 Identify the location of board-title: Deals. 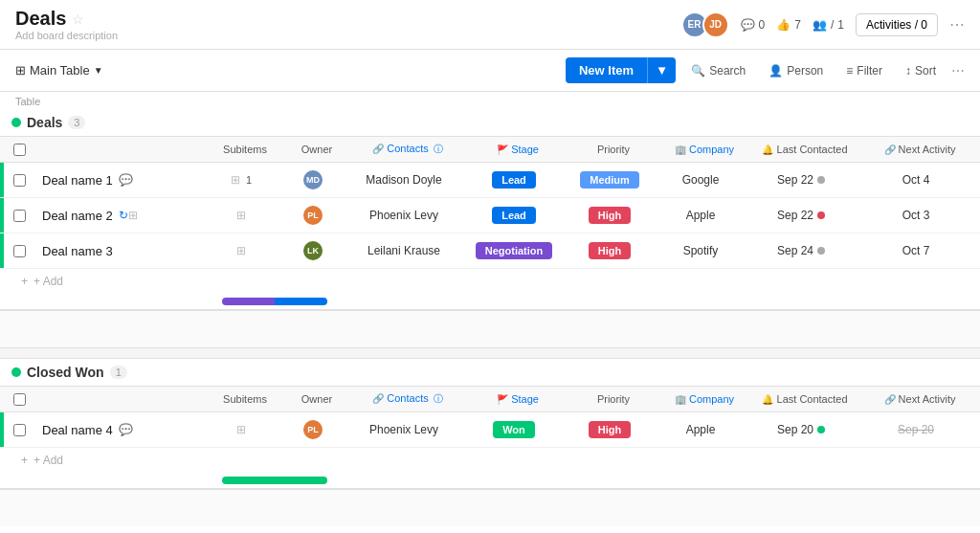
(40, 19).